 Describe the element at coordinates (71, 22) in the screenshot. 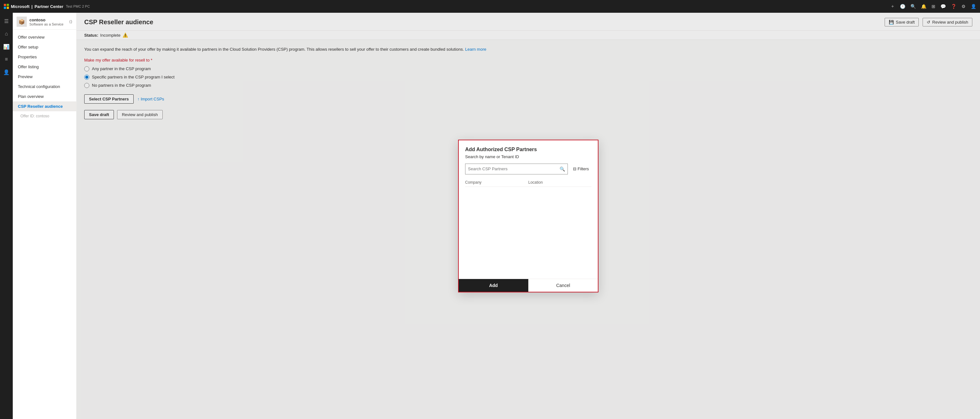

I see `sidebar-expand-icon: ⟨⟩` at that location.